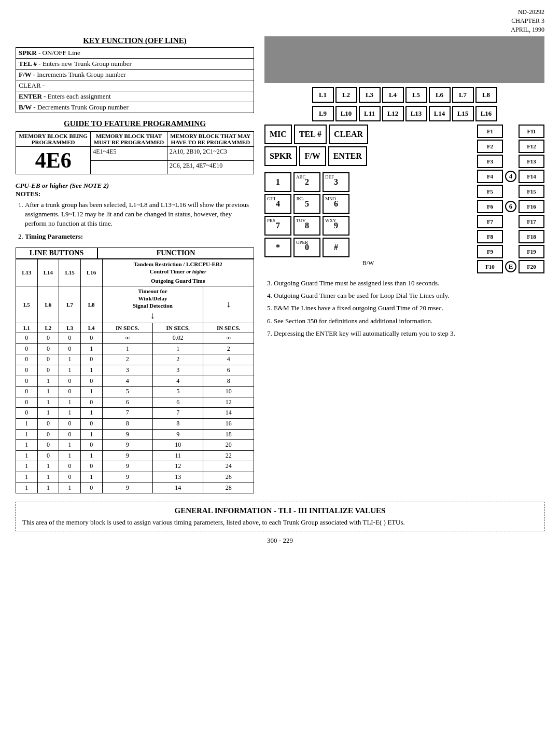  Describe the element at coordinates (135, 123) in the screenshot. I see `guide-title: GUIDE TO FEATURE PROGRAMMING` at that location.